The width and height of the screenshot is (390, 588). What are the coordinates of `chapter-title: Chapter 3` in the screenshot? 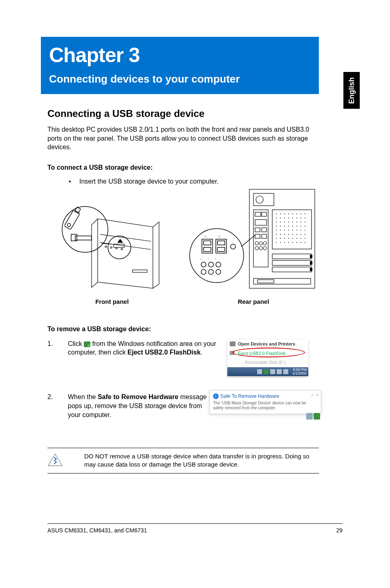 It's located at (180, 55).